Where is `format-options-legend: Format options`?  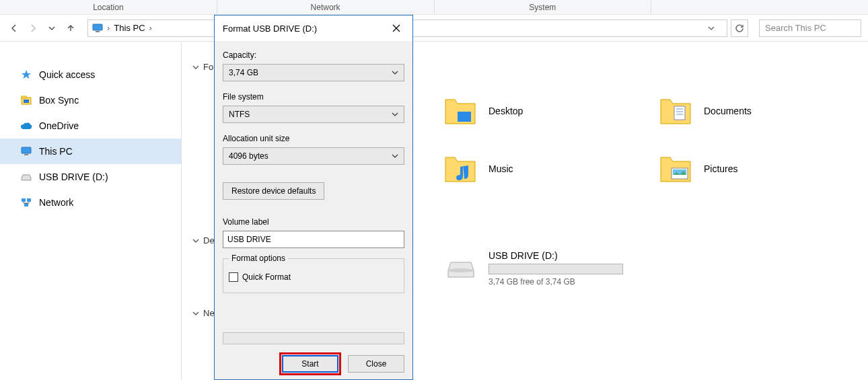
format-options-legend: Format options is located at coordinates (258, 258).